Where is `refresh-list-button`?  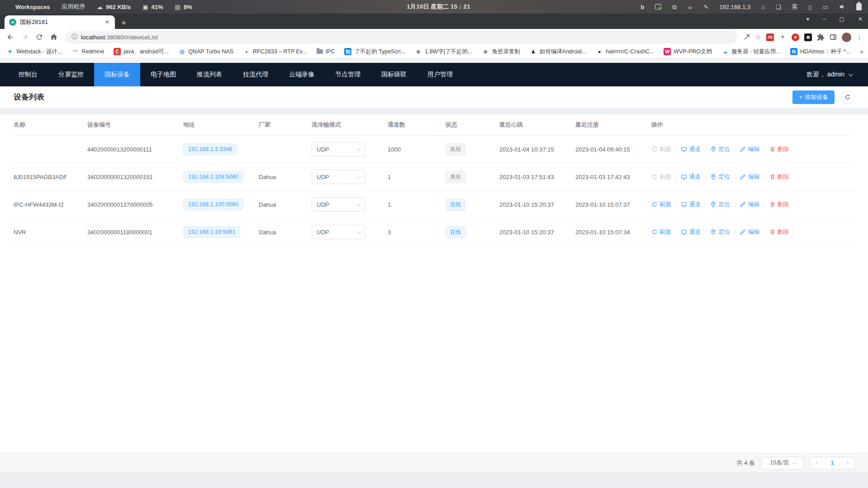 refresh-list-button is located at coordinates (848, 97).